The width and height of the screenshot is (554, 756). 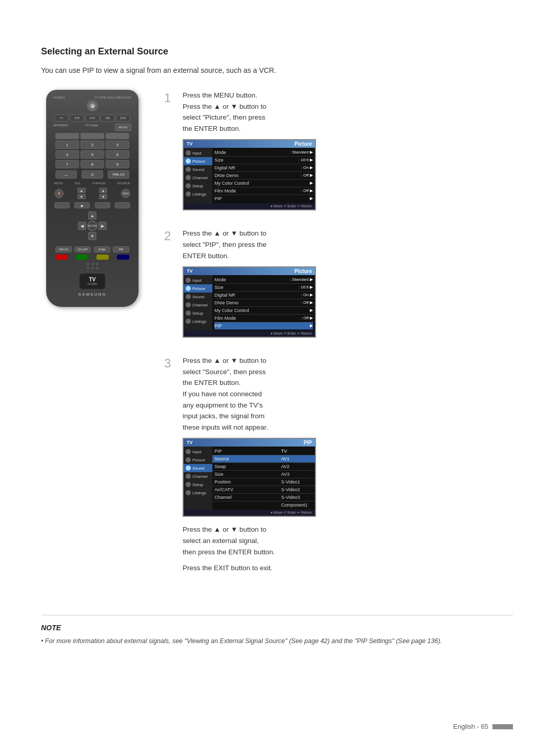 I want to click on btn-1: 1, so click(x=67, y=145).